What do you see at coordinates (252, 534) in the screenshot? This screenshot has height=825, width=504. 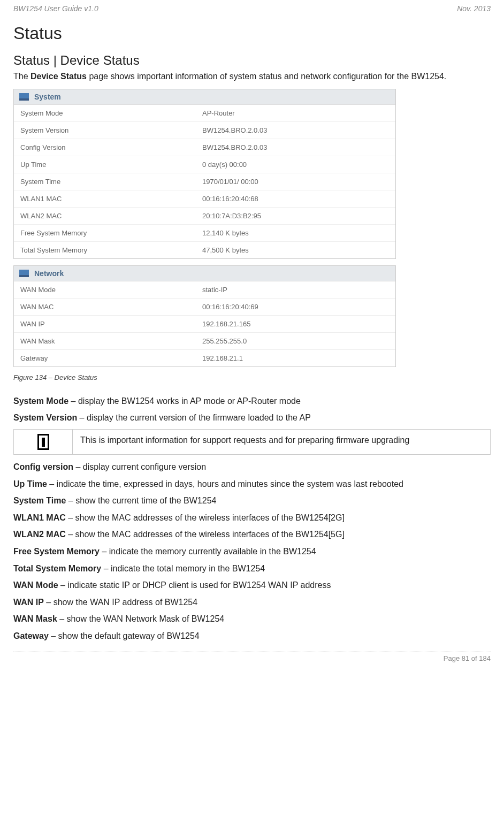 I see `desc-wlan2: WLAN2 MAC – show the MAC addresses of th…` at bounding box center [252, 534].